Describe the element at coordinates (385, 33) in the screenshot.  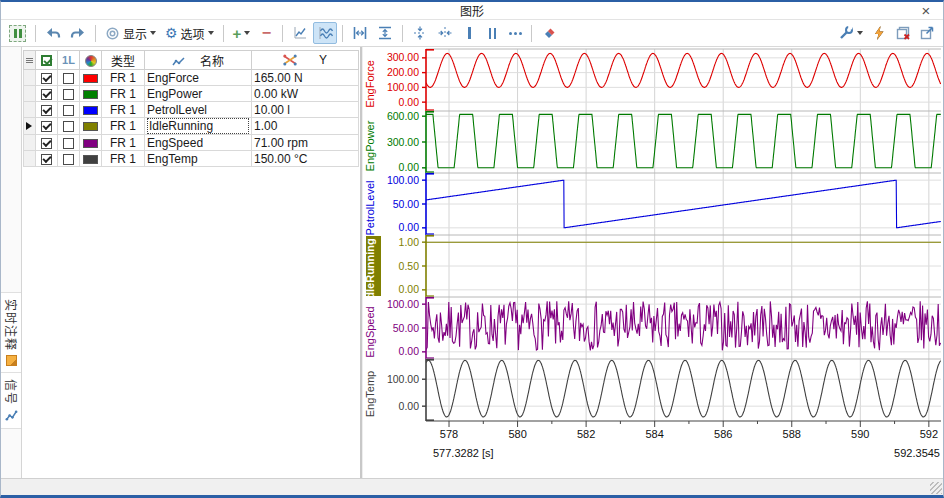
I see `fit-height-button` at that location.